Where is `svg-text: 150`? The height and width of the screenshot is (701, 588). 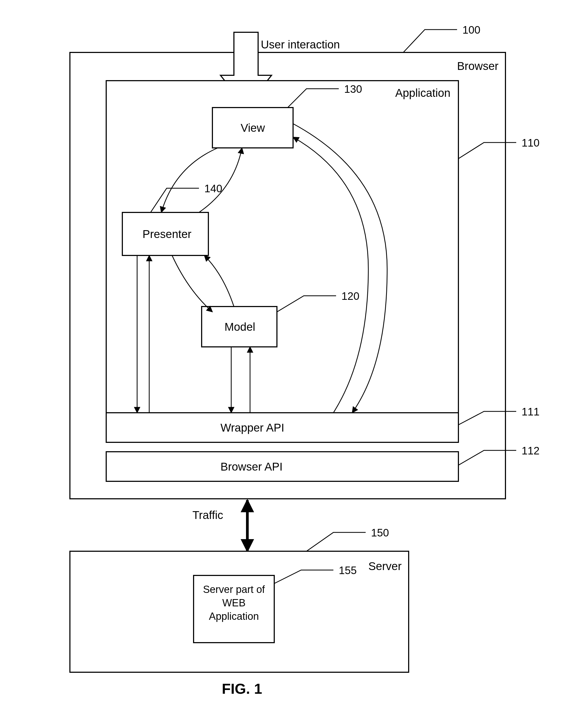 svg-text: 150 is located at coordinates (380, 533).